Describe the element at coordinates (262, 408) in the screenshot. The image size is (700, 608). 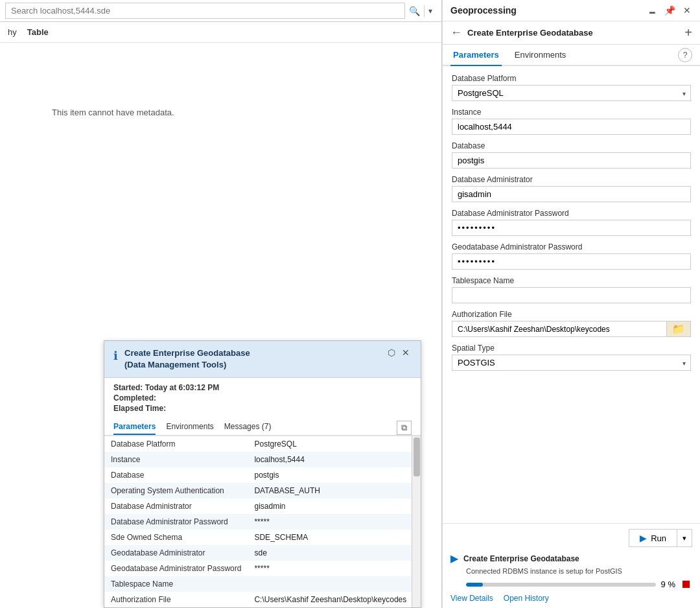
I see `elapsed-text: Elapsed Time:` at that location.